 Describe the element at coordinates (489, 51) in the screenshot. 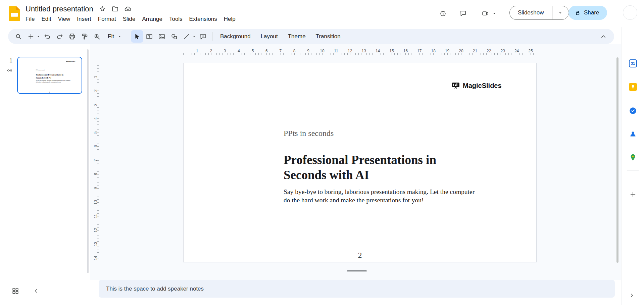

I see `ruler-number: 22` at that location.